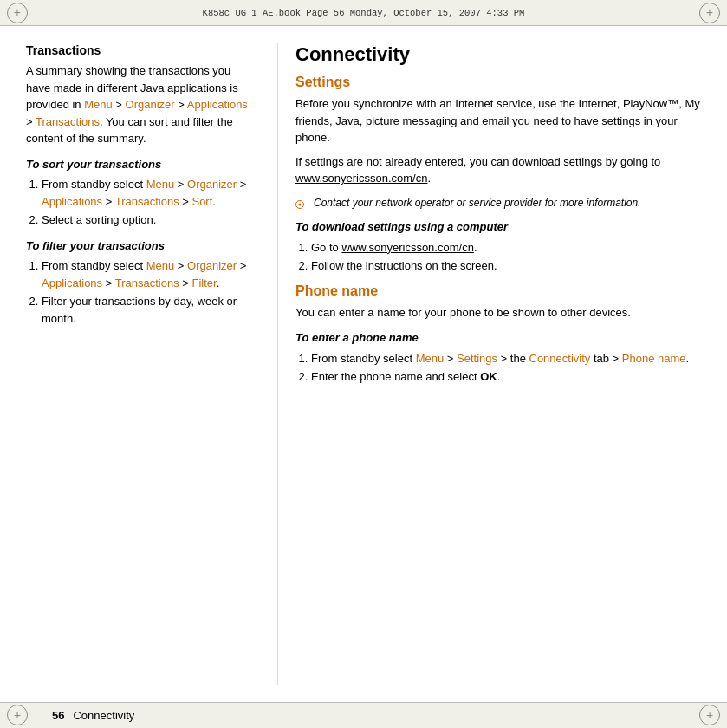 Image resolution: width=727 pixels, height=728 pixels. What do you see at coordinates (498, 313) in the screenshot?
I see `phone-name-intro: You can enter a name for your phone to b…` at bounding box center [498, 313].